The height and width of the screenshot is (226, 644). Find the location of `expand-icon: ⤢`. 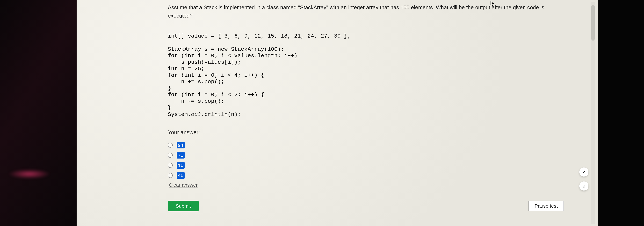

expand-icon: ⤢ is located at coordinates (584, 172).